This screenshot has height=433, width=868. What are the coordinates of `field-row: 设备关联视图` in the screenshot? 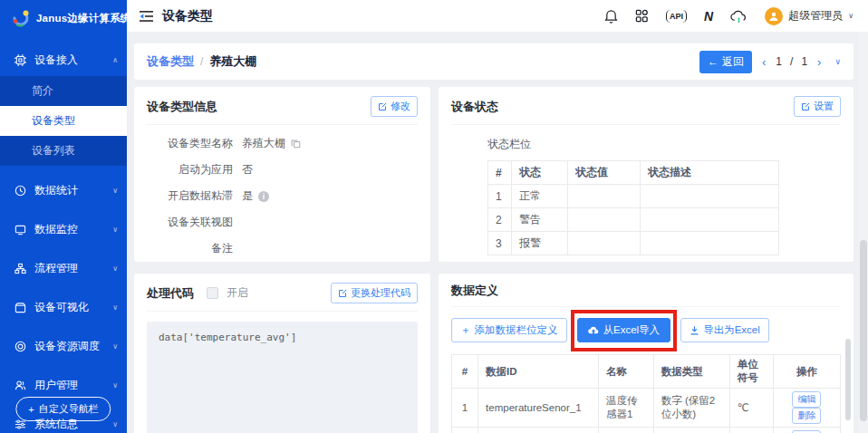 It's located at (283, 223).